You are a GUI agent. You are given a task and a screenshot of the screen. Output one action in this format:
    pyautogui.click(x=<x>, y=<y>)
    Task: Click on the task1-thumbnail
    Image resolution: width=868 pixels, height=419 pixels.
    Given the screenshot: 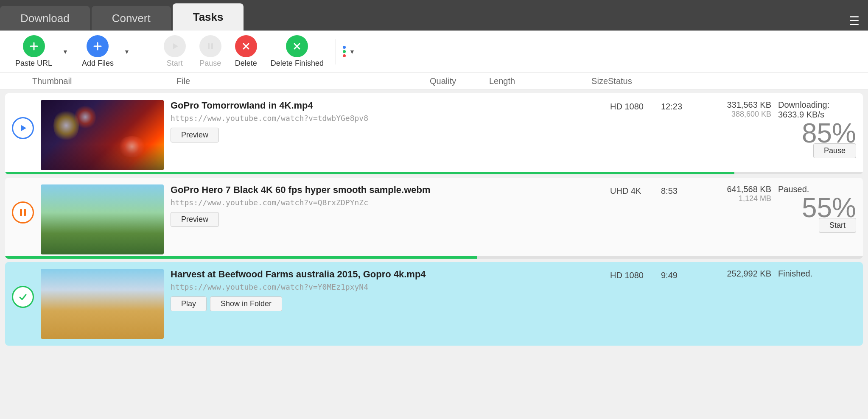 What is the action you would take?
    pyautogui.click(x=102, y=135)
    